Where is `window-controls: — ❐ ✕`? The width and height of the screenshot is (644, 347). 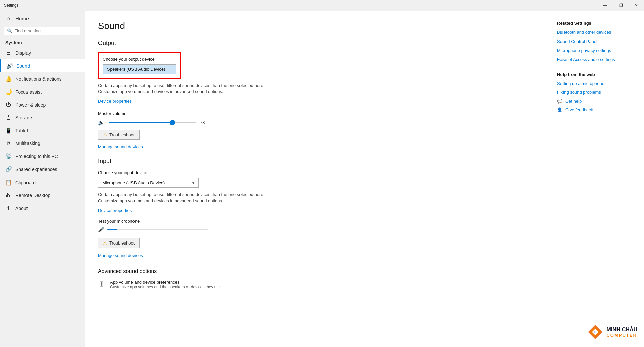
window-controls: — ❐ ✕ is located at coordinates (621, 5).